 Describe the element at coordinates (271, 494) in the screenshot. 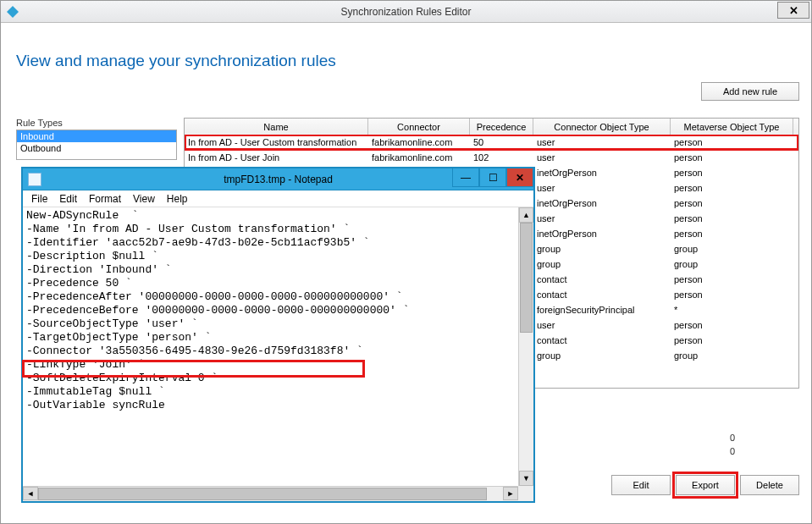

I see `notepad-hscroll: ◄ ►` at that location.